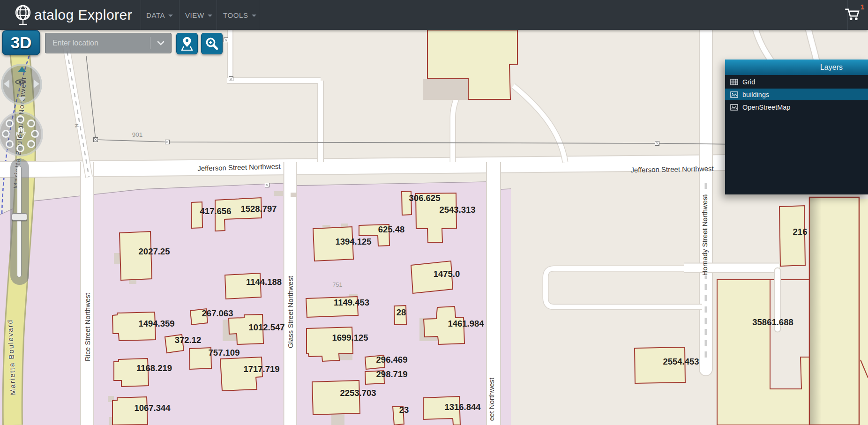 The image size is (868, 425). I want to click on location-search, so click(108, 43).